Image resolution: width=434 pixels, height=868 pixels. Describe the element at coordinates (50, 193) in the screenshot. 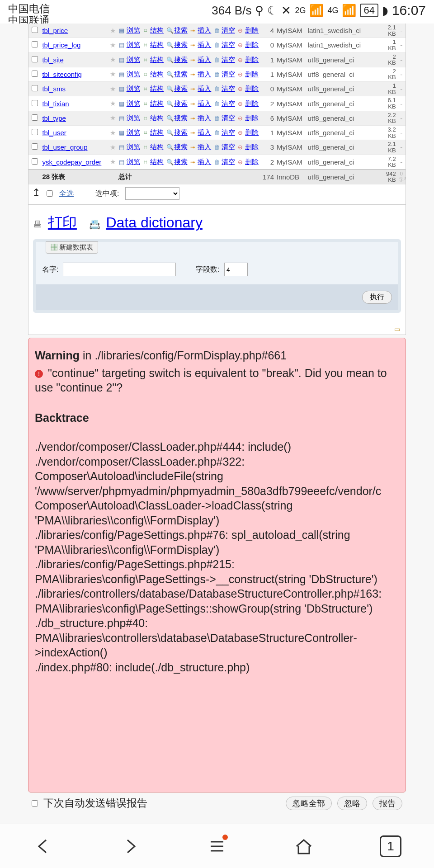

I see `check-all-box` at that location.